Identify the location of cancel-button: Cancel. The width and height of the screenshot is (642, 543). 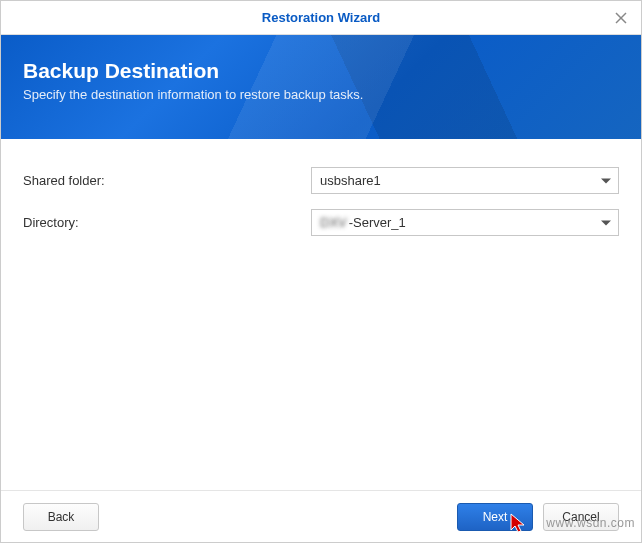
(581, 517).